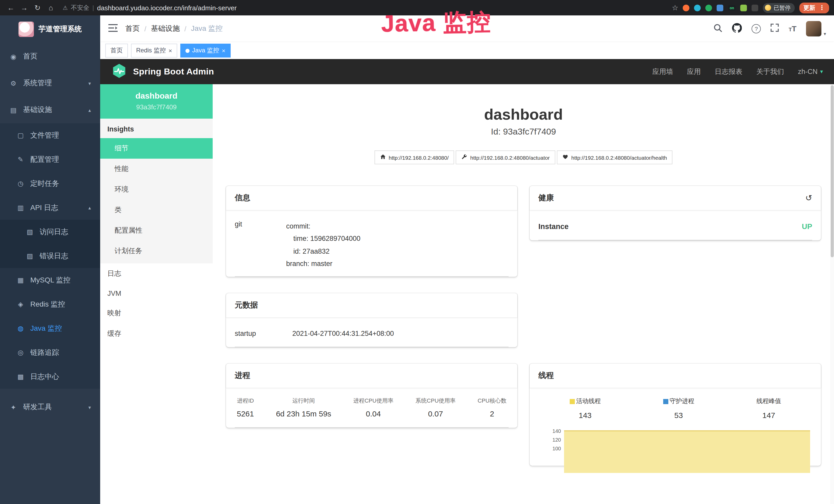  Describe the element at coordinates (156, 231) in the screenshot. I see `sba-item-configprops: 配置属性` at that location.